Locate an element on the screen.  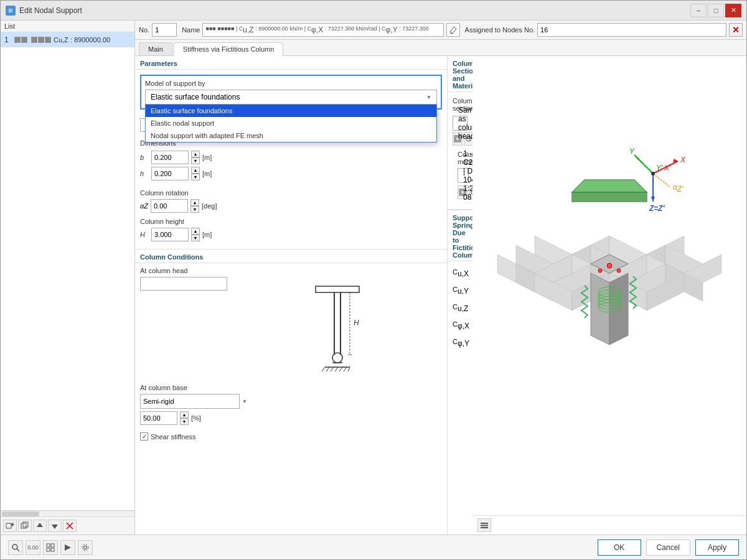
base-pct-input is located at coordinates (159, 418).